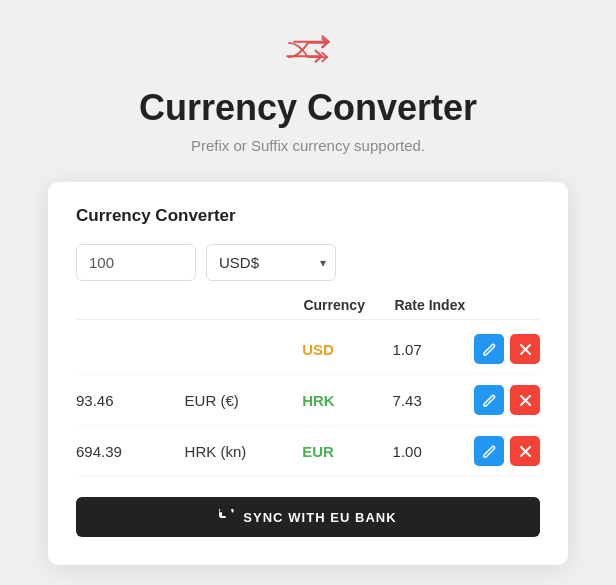 The image size is (616, 585). Describe the element at coordinates (434, 452) in the screenshot. I see `row3-rate: 1.00` at that location.